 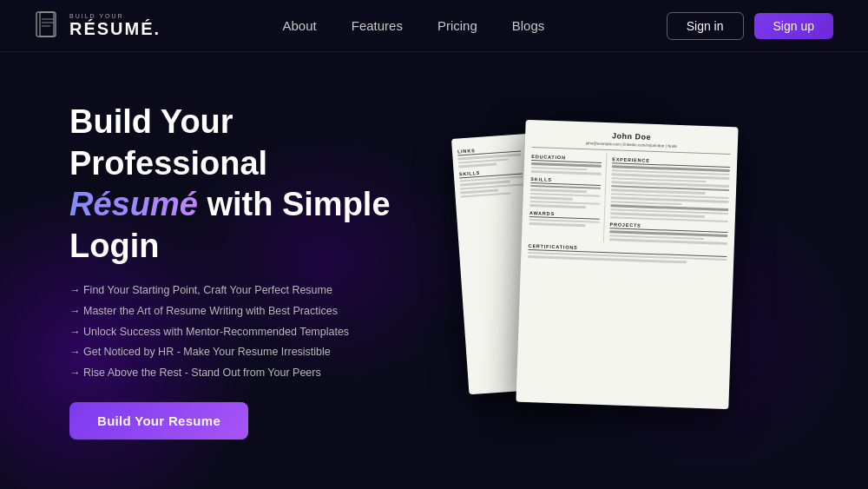 I want to click on nav-links: About Features Pricing Blogs, so click(x=414, y=26).